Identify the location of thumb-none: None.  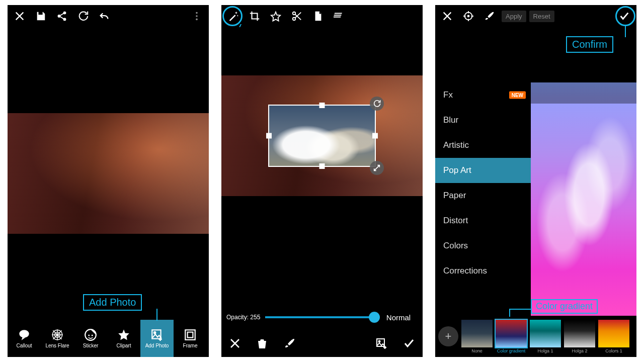
(477, 337).